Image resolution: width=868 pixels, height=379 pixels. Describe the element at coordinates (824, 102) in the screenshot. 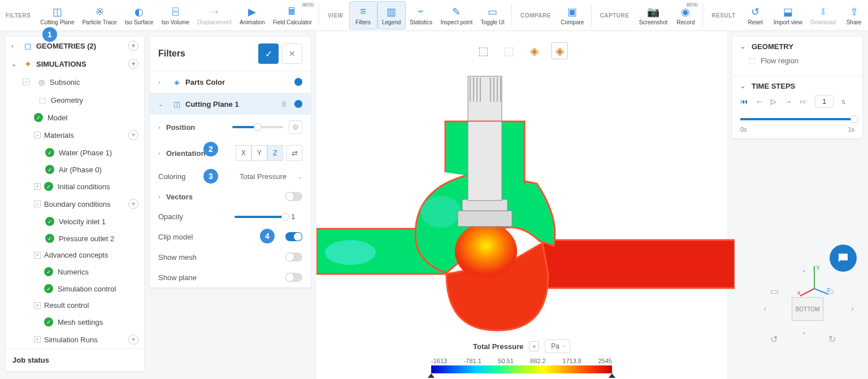

I see `timestep-value: 1` at that location.